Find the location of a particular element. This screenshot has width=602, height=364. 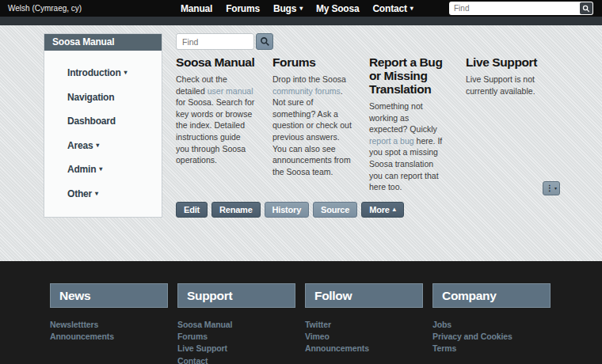

column-live-support: Live Support Live Support is not current… is located at coordinates (505, 124).